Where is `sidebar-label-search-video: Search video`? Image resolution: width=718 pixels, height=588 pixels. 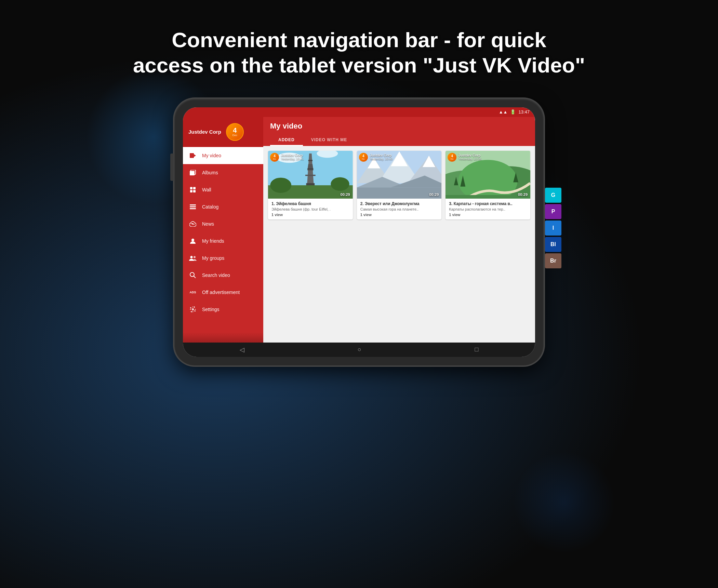 sidebar-label-search-video: Search video is located at coordinates (216, 275).